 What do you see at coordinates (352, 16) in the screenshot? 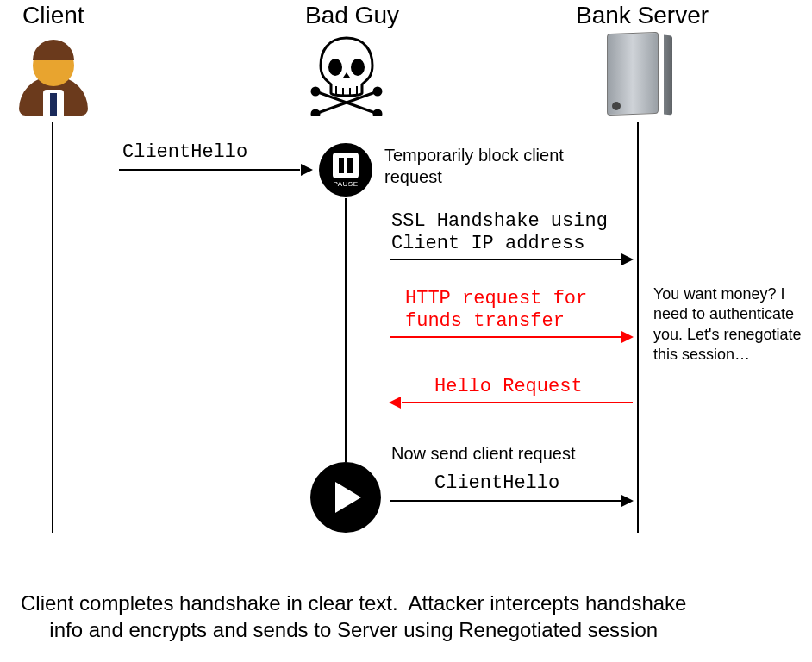
I see `attacker-title: Bad Guy` at bounding box center [352, 16].